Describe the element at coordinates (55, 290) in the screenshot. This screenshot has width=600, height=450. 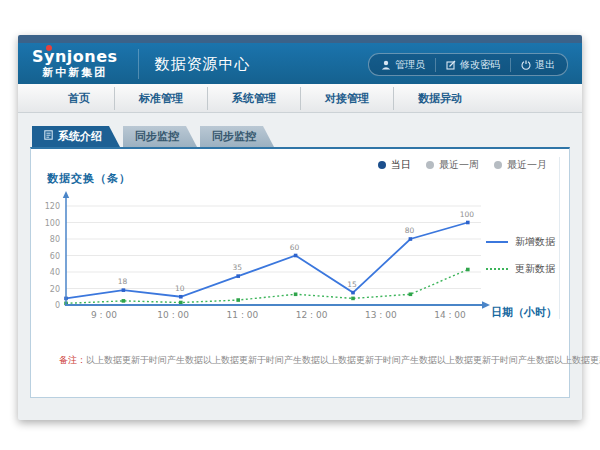
I see `svg-text: 20` at that location.